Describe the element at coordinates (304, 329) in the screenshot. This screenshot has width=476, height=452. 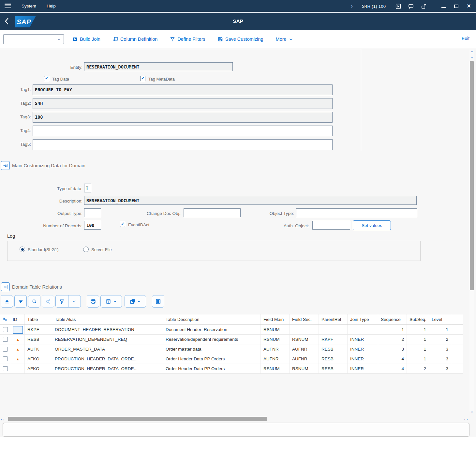
I see `cell-field-sec` at that location.